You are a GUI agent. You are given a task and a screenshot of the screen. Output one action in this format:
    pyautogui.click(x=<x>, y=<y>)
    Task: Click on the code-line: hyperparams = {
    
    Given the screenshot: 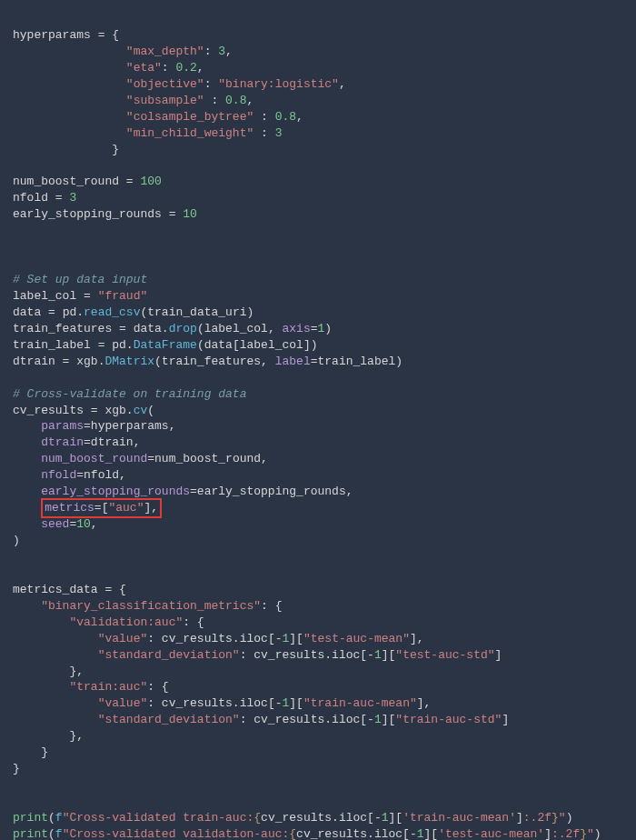 What is the action you would take?
    pyautogui.click(x=65, y=35)
    